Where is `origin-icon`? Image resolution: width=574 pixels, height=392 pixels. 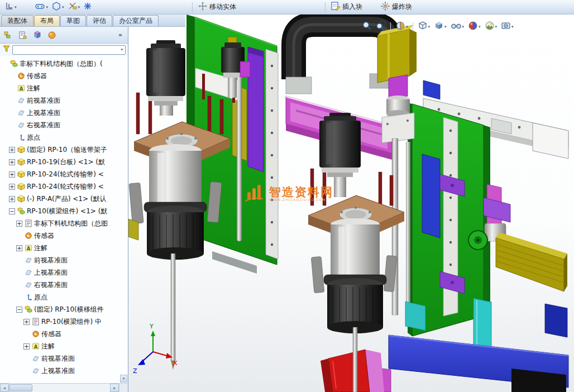
origin-icon is located at coordinates (28, 297).